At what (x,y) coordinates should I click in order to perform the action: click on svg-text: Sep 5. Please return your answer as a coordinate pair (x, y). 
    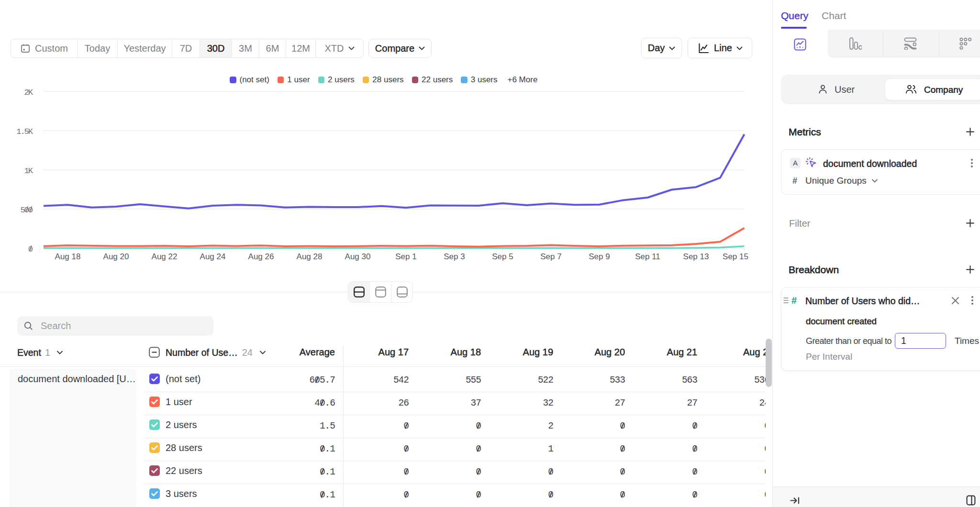
    Looking at the image, I should click on (502, 256).